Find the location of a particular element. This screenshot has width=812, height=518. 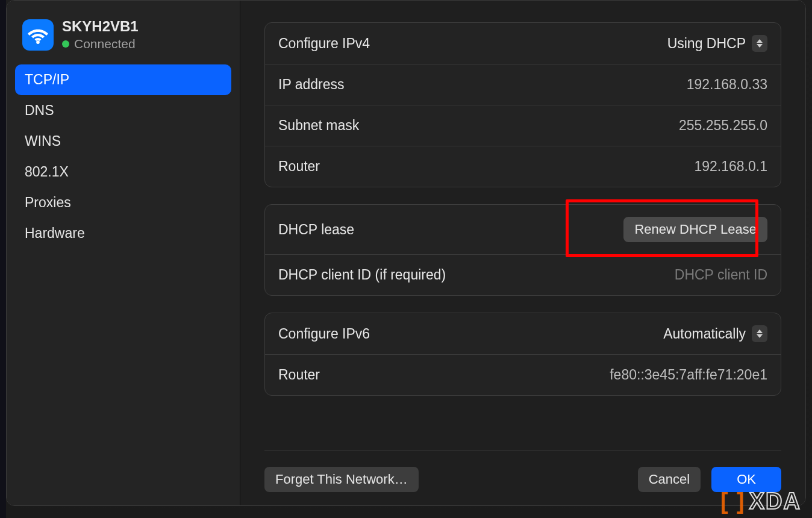

label-ip-address: IP address is located at coordinates (311, 84).